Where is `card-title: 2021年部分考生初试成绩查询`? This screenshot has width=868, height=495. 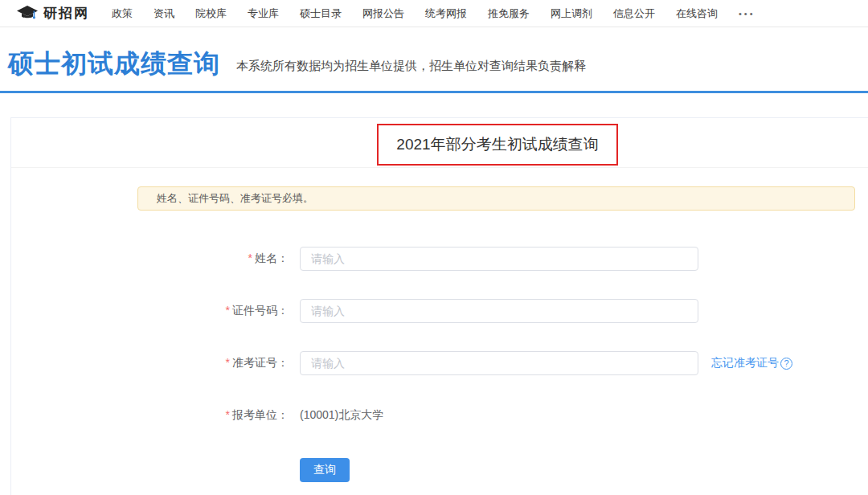
card-title: 2021年部分考生初试成绩查询 is located at coordinates (497, 145).